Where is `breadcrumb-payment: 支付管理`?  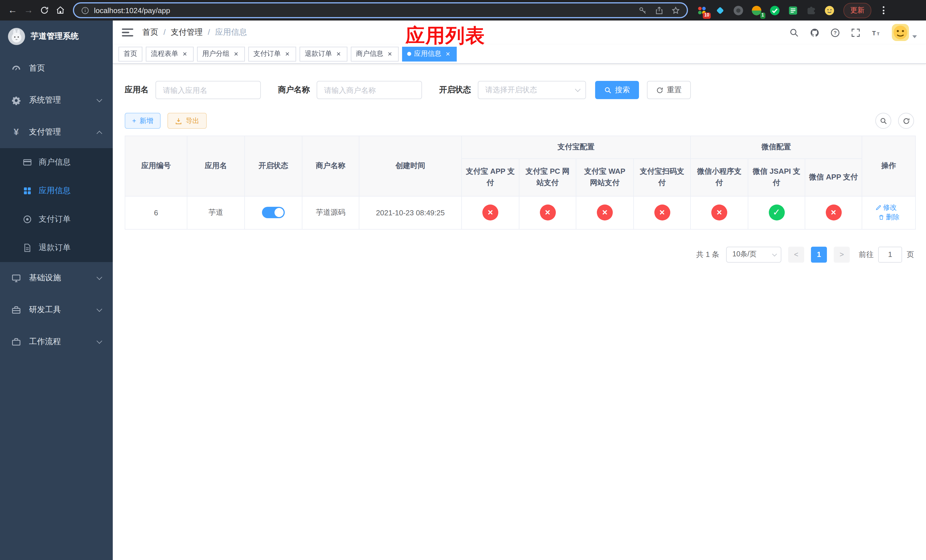 breadcrumb-payment: 支付管理 is located at coordinates (180, 32).